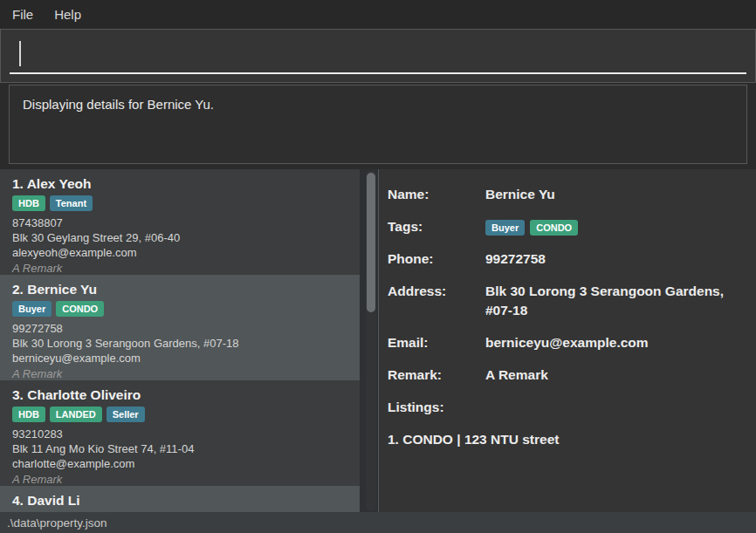  Describe the element at coordinates (371, 243) in the screenshot. I see `scrollbar-thumb` at that location.